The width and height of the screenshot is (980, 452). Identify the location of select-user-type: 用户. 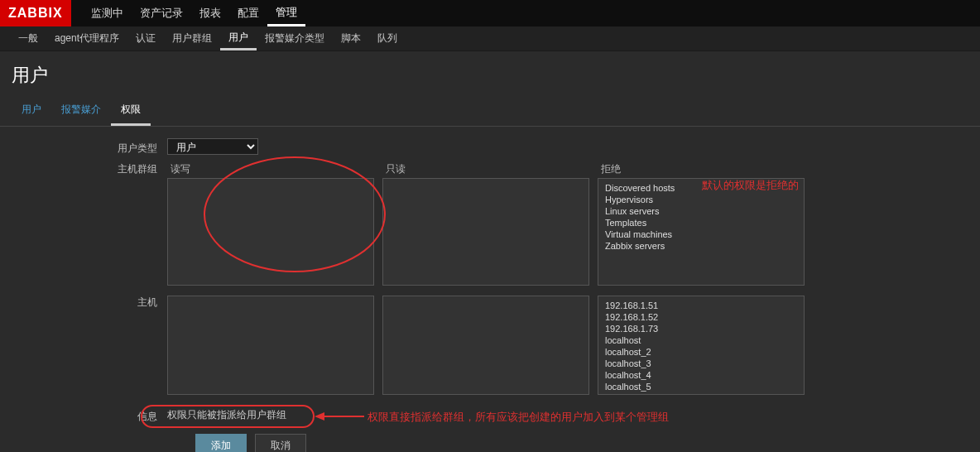
(213, 147).